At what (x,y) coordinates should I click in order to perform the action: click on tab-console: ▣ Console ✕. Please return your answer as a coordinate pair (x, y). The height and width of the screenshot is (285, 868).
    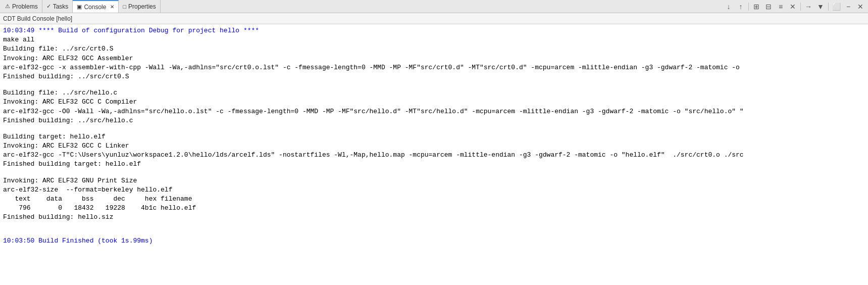
    Looking at the image, I should click on (96, 6).